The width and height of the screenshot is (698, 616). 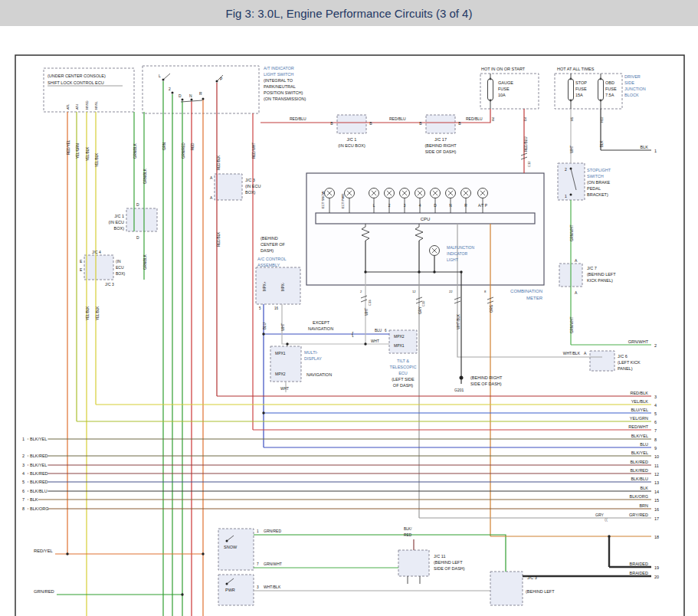 I want to click on diagram-label: J/C 4, so click(x=97, y=252).